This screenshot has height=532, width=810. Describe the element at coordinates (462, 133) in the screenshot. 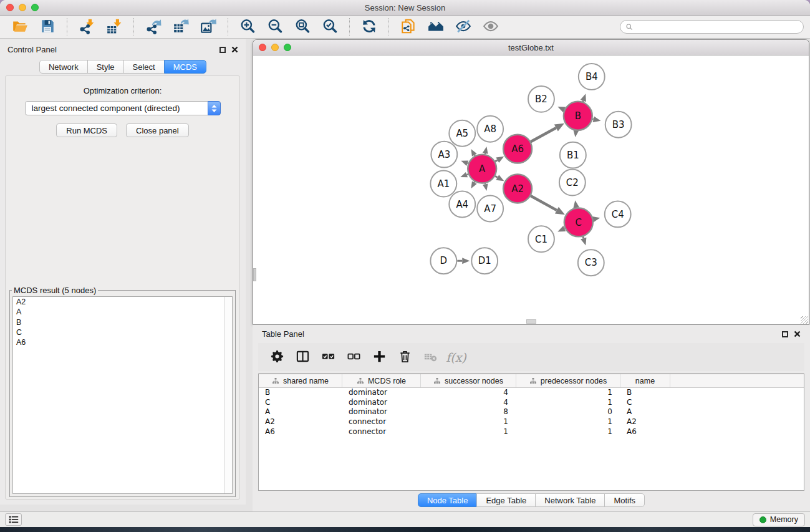

I see `svg-text: A5` at that location.